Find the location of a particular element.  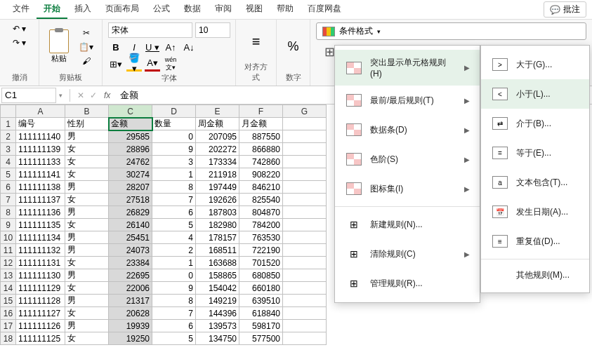

cf-menu-item-0: 突出显示单元格规则(H) ▶ is located at coordinates (407, 67).